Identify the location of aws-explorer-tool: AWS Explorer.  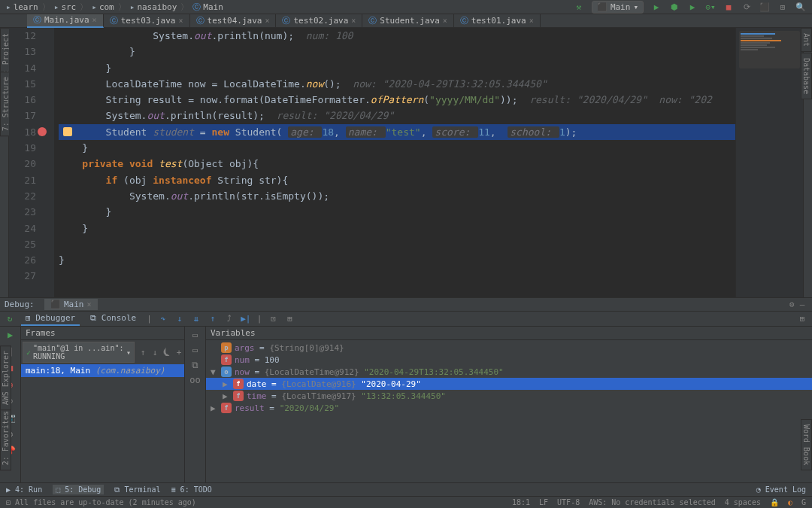
(6, 378).